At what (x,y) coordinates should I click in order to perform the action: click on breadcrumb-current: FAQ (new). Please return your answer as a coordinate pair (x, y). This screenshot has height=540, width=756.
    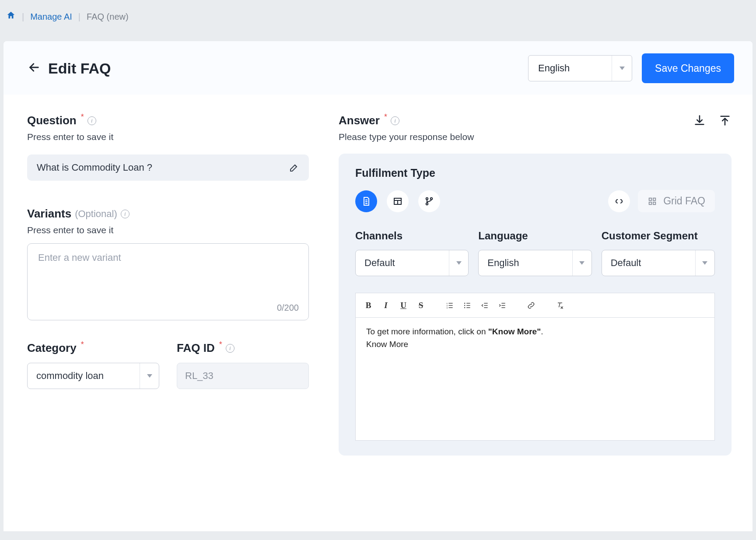
    Looking at the image, I should click on (108, 17).